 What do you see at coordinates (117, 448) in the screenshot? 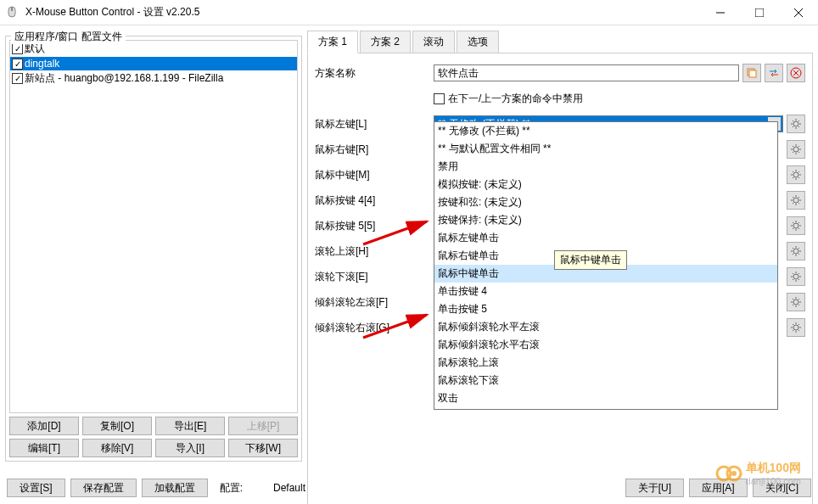
I see `profile-action-button: 移除[V]` at bounding box center [117, 448].